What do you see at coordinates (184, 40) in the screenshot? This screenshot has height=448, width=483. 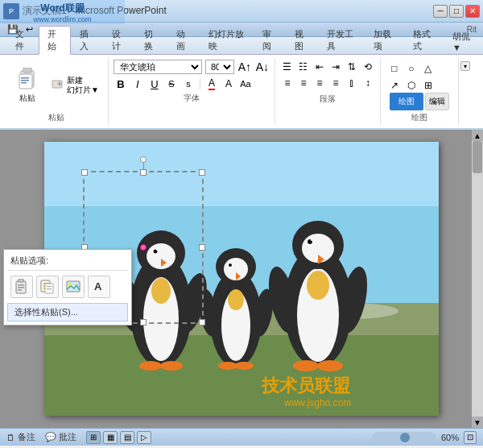 I see `tab-animations: 动画` at bounding box center [184, 40].